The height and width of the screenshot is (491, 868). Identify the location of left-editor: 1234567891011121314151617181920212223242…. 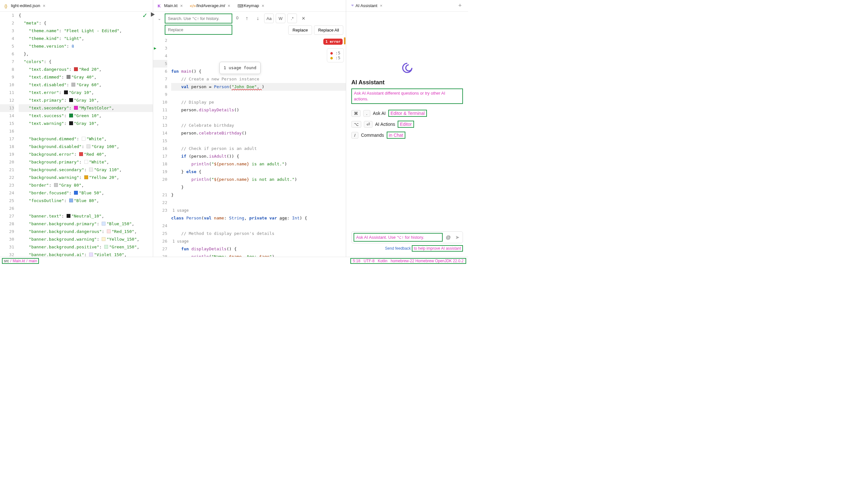
(76, 134).